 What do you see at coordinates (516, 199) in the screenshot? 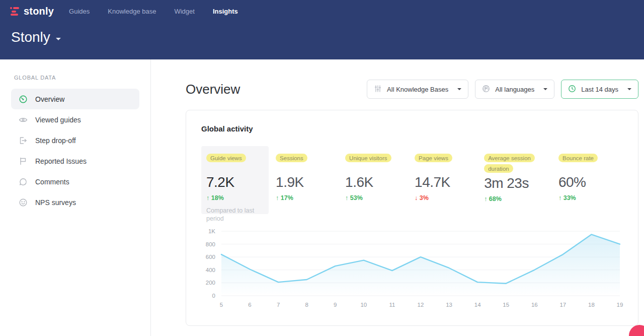
I see `metric-change: ↑ 68%` at bounding box center [516, 199].